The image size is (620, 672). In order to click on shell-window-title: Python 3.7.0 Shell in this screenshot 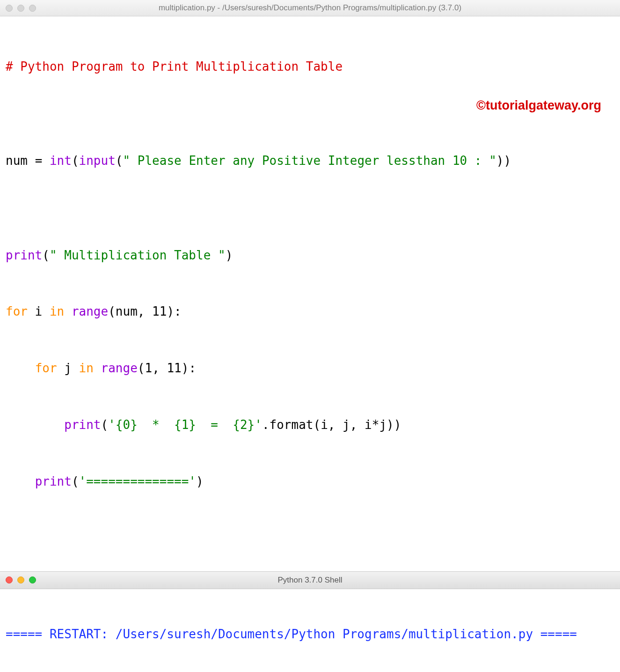, I will do `click(310, 580)`.